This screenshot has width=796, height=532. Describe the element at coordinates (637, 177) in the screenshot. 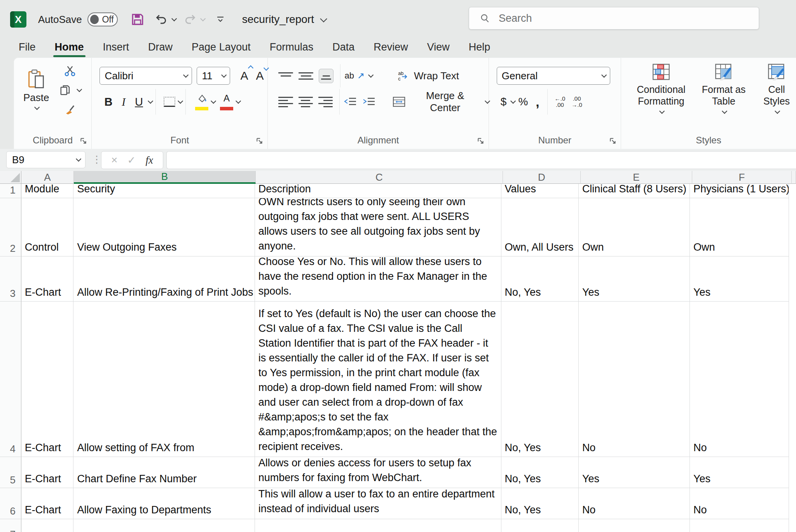

I see `column-header-e: E` at that location.